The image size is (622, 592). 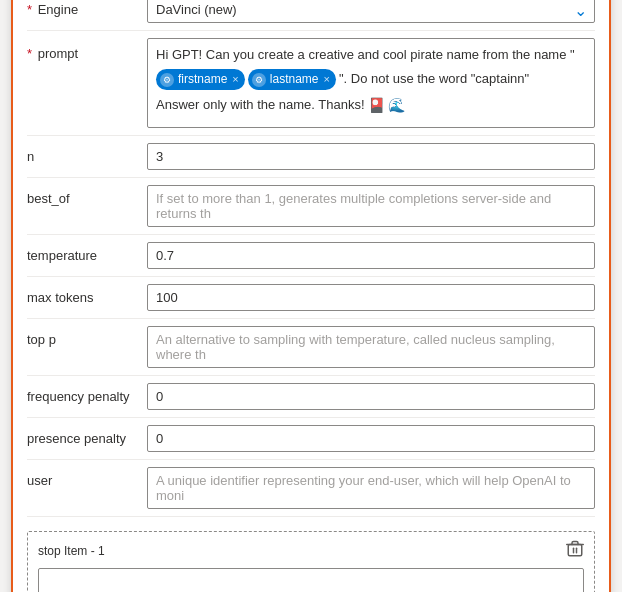 What do you see at coordinates (371, 488) in the screenshot?
I see `user-value: A unique identifier representing your en…` at bounding box center [371, 488].